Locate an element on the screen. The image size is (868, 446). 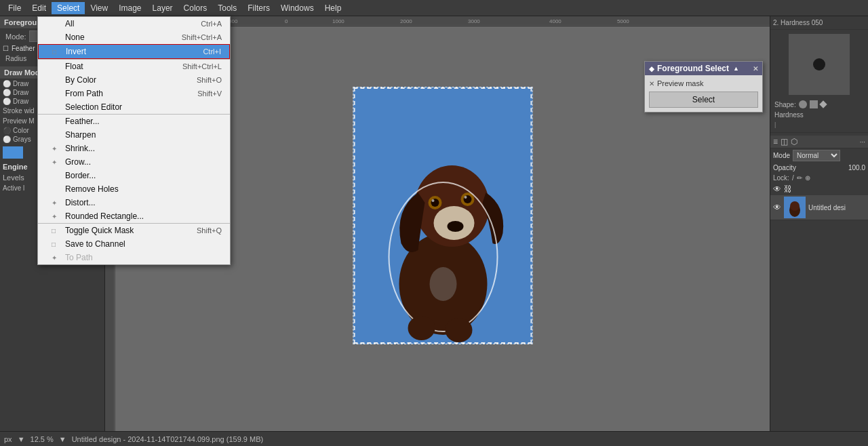
menu-select-sharpen-label: Sharpen is located at coordinates (80, 135).